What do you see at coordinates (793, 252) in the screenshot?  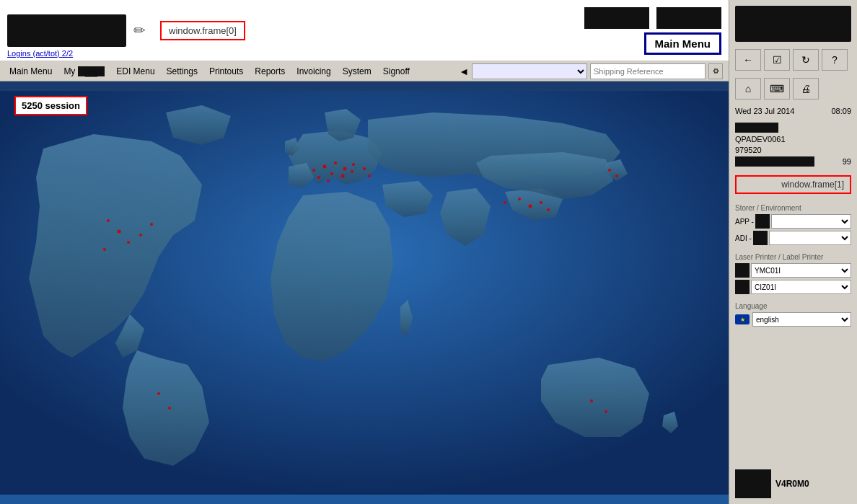 I see `sidebar: ← ☑ ↻ ? ⌂ ⌨ 🖨 Wed 23 Jul 2014 08:09 QPAD…` at bounding box center [793, 252].